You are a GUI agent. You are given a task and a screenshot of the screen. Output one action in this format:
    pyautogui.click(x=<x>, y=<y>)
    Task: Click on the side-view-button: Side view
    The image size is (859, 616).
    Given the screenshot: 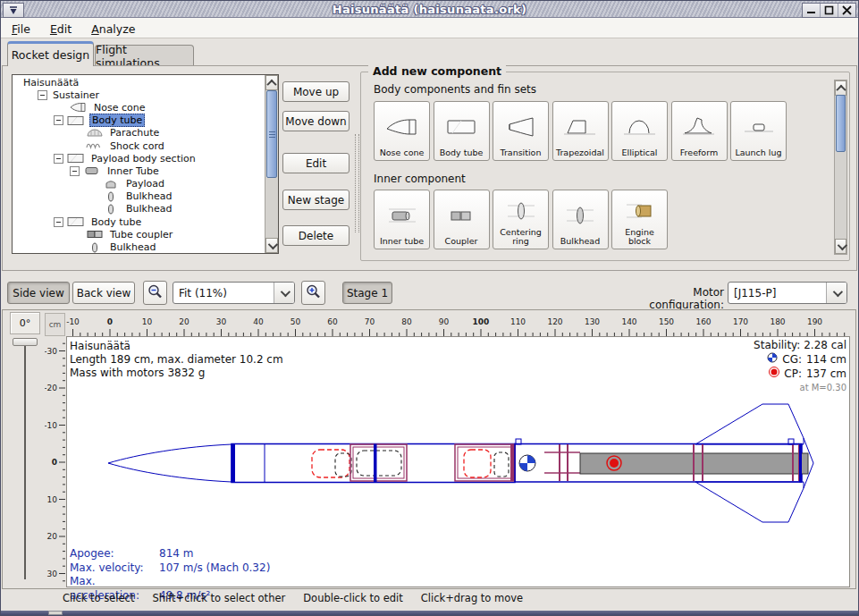 What is the action you would take?
    pyautogui.click(x=38, y=293)
    